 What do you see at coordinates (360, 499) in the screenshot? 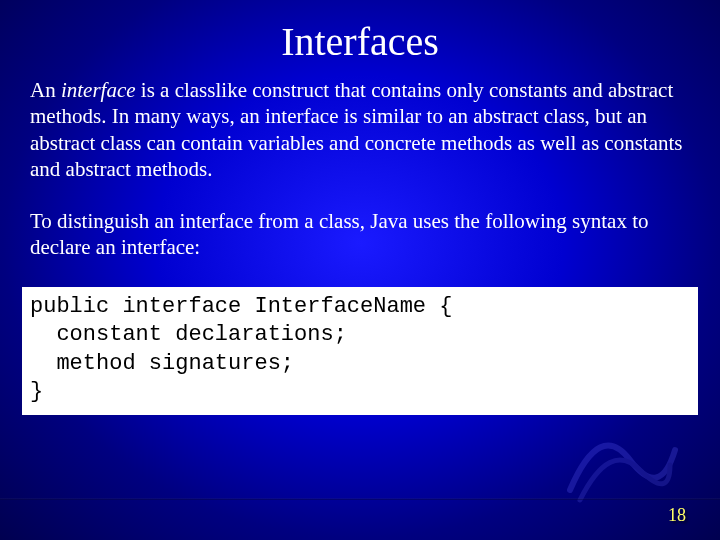
I see `footer-divider` at bounding box center [360, 499].